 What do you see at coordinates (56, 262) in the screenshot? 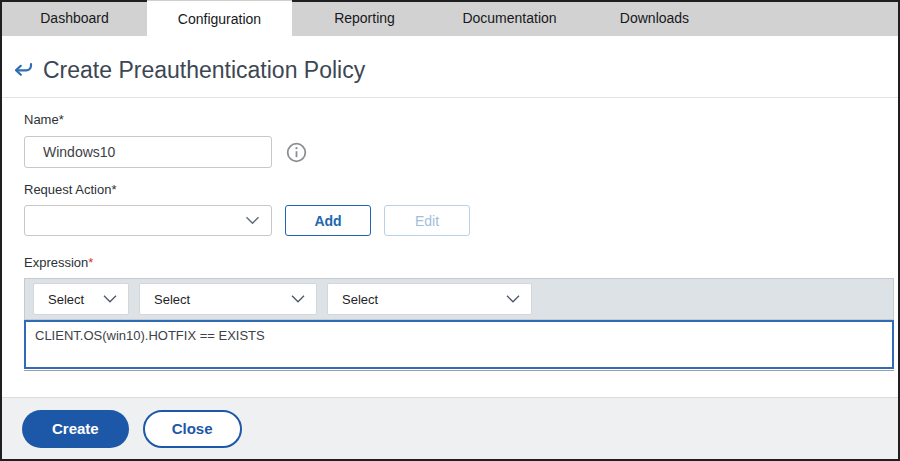
I see `expression-label-text: Expression` at bounding box center [56, 262].